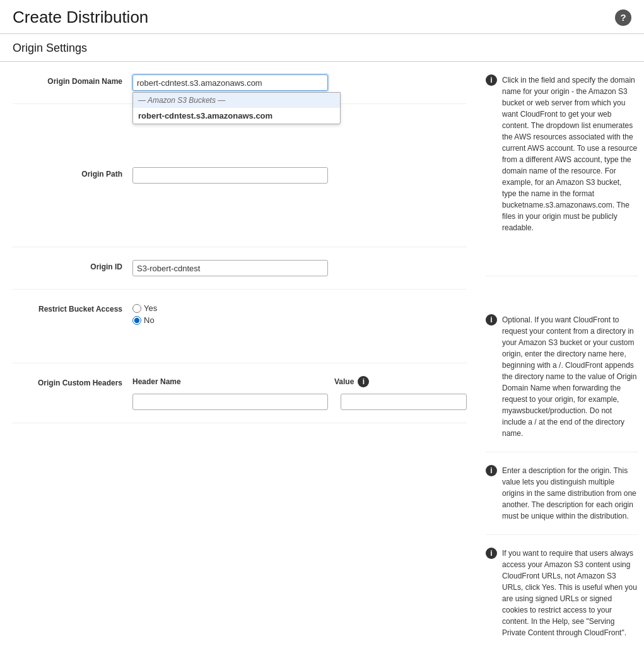 This screenshot has height=646, width=644. Describe the element at coordinates (237, 100) in the screenshot. I see `dropdown-group-header: — Amazon S3 Buckets —` at that location.